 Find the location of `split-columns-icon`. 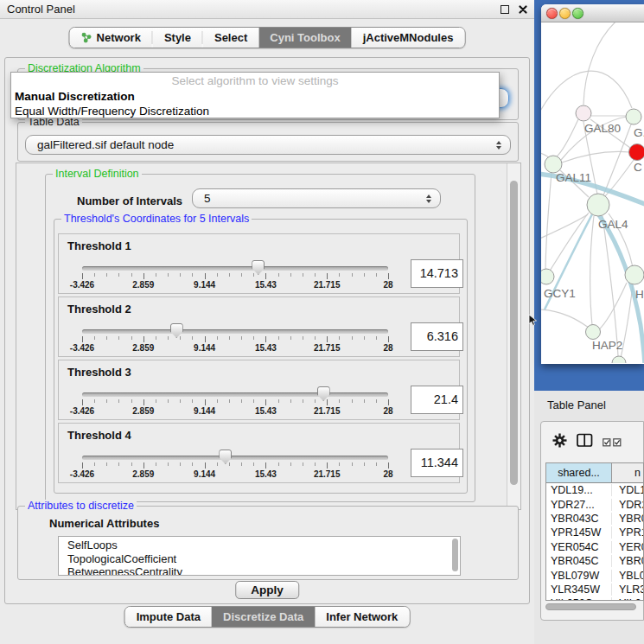

split-columns-icon is located at coordinates (584, 443).